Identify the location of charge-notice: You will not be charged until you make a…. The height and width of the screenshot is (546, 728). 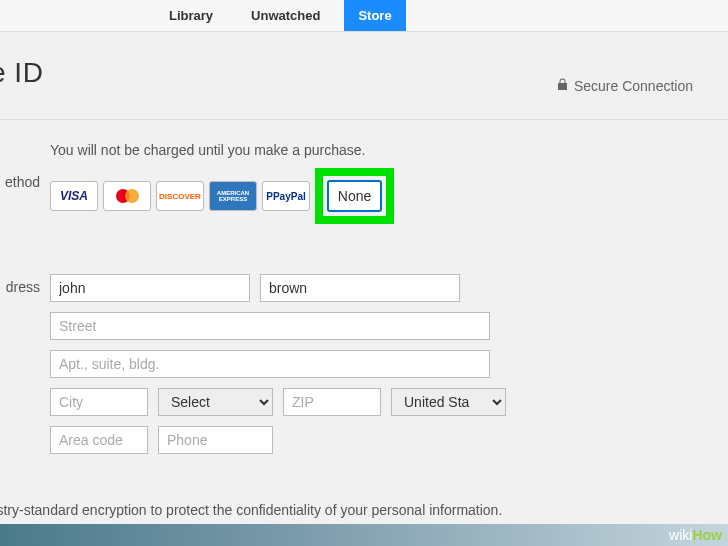
(389, 150).